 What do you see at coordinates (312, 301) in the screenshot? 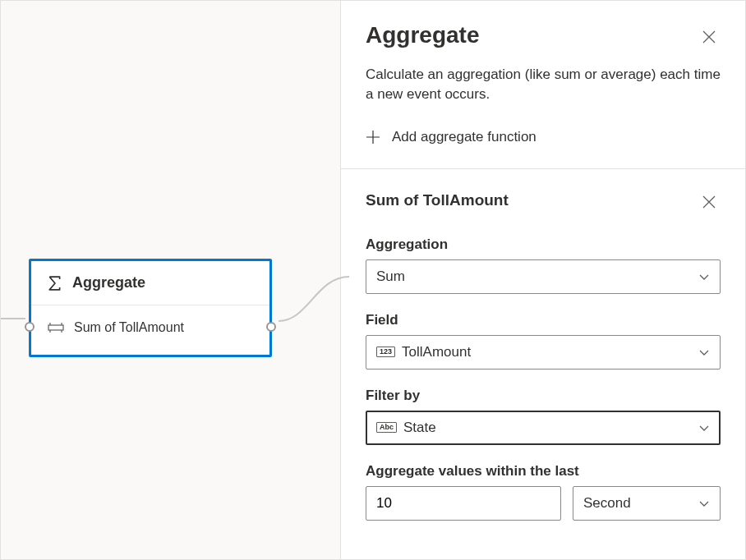
I see `edge-right` at bounding box center [312, 301].